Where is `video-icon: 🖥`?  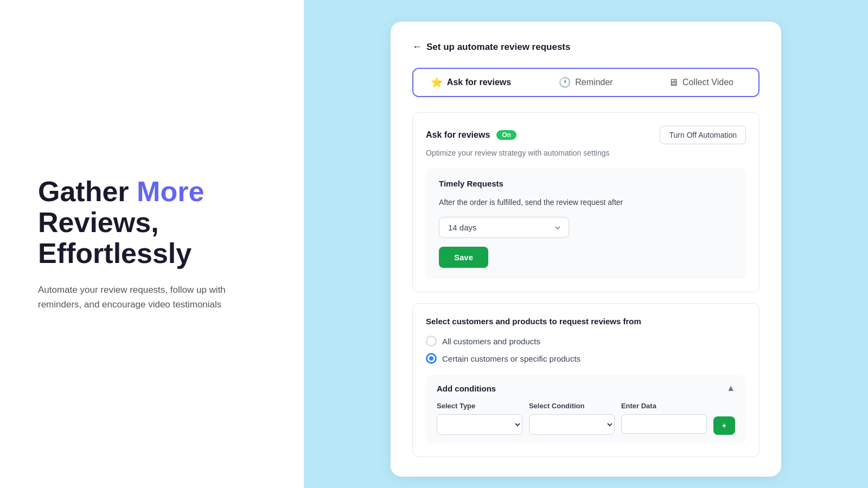
video-icon: 🖥 is located at coordinates (673, 82).